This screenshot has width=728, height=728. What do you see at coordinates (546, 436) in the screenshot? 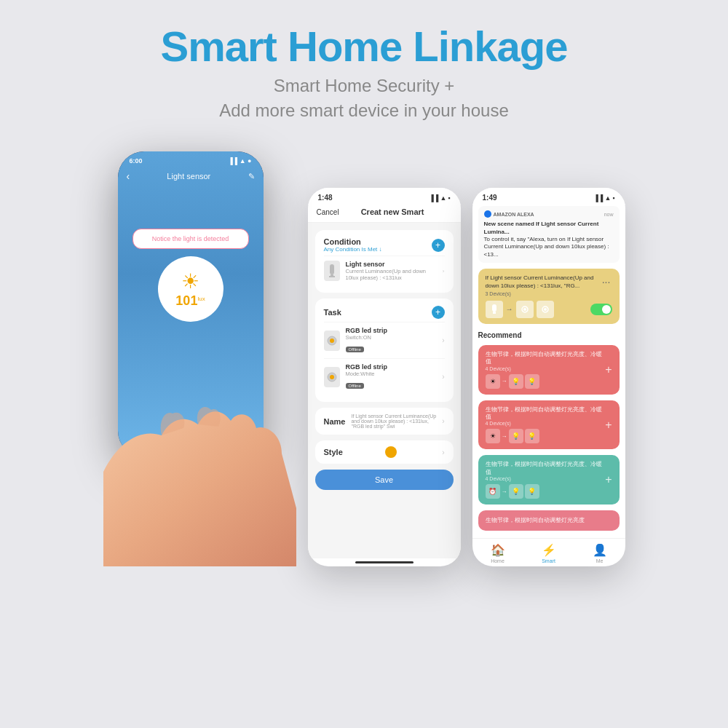
I see `rec-card-2-icons: ☀ → 💡 💡` at bounding box center [546, 436].